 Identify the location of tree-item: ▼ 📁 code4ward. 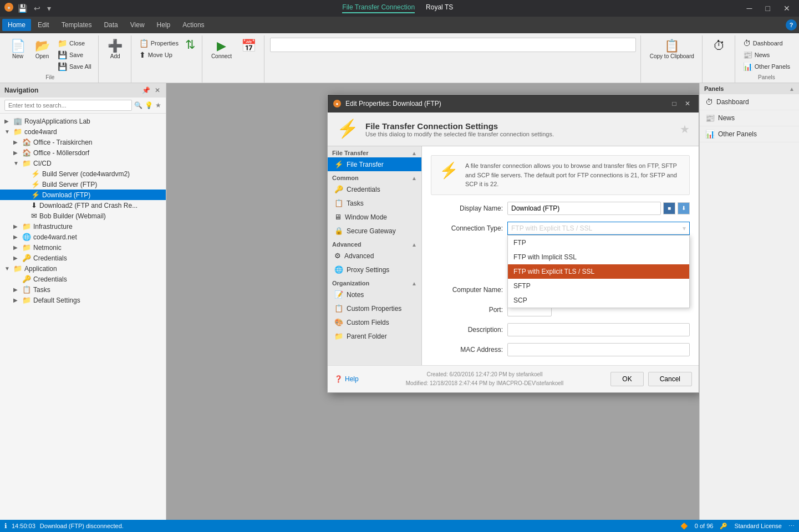
(83, 132).